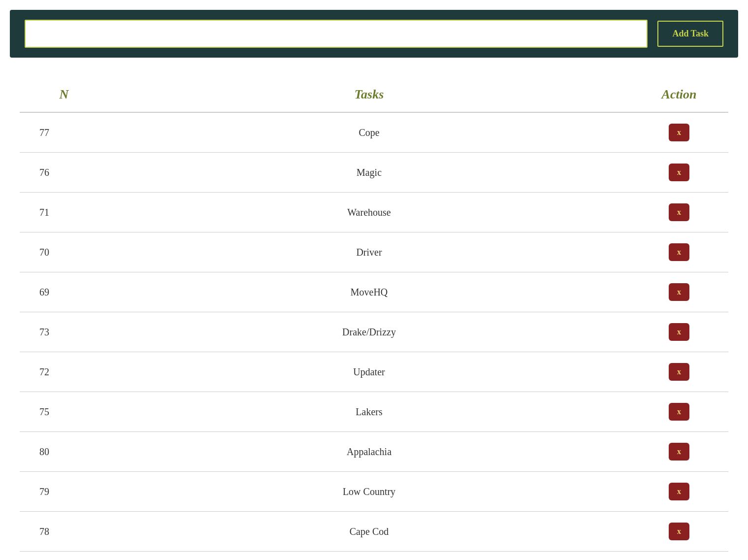 Image resolution: width=748 pixels, height=560 pixels. I want to click on row-task: Appalachia, so click(369, 452).